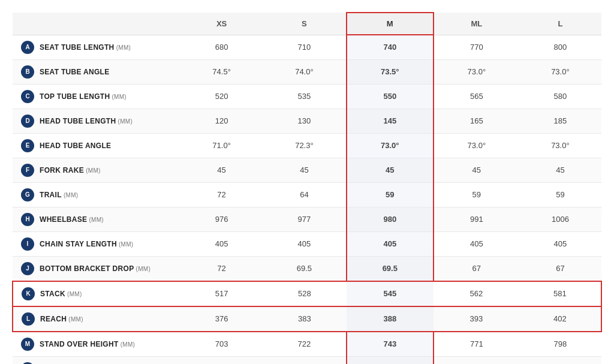  I want to click on label-cell: EHEAD TUBE ANGLE, so click(97, 145).